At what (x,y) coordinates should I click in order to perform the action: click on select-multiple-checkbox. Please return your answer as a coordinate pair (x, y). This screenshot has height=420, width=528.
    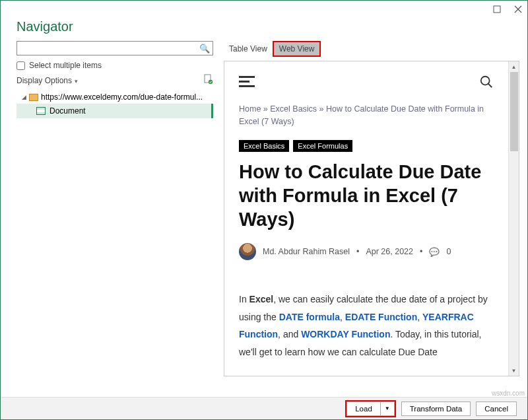
    Looking at the image, I should click on (21, 66).